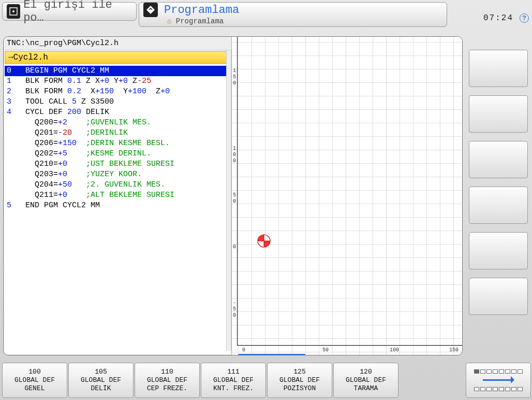 The width and height of the screenshot is (532, 400). I want to click on code-line: Q204=+50 ;2. GUVENLIK MES., so click(117, 185).